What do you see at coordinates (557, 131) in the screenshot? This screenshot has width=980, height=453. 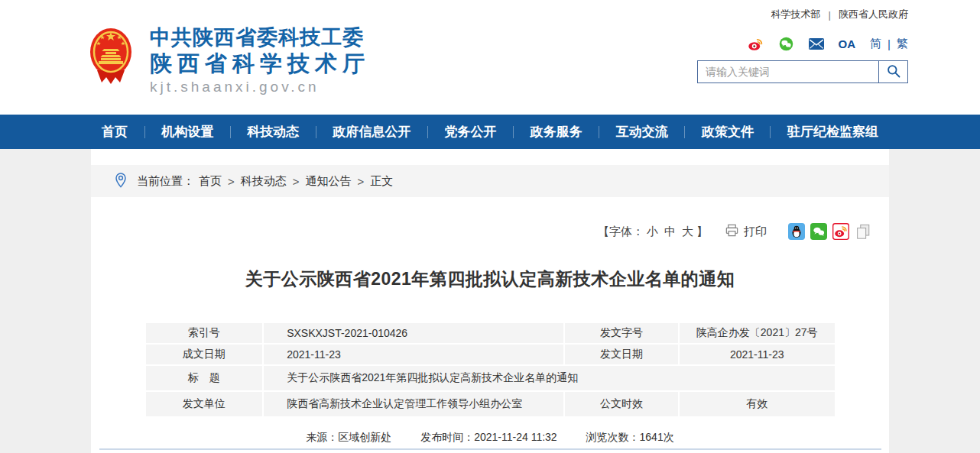 I see `nav-item-services: 政务服务` at bounding box center [557, 131].